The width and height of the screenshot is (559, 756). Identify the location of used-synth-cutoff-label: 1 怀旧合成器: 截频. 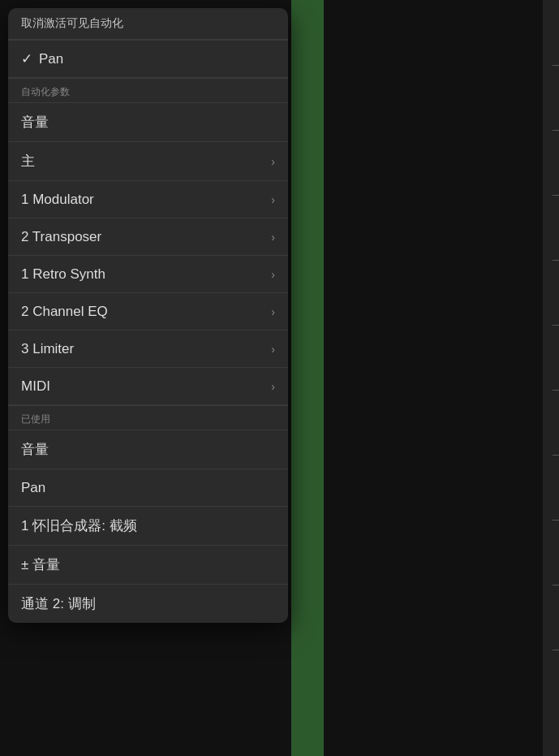
(148, 526).